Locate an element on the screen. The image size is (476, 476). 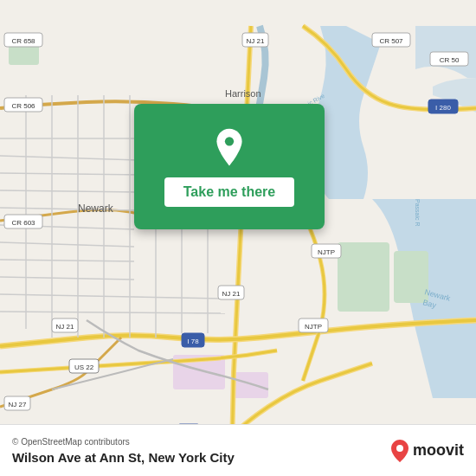
take-me-there-button: Take me there is located at coordinates (229, 192).